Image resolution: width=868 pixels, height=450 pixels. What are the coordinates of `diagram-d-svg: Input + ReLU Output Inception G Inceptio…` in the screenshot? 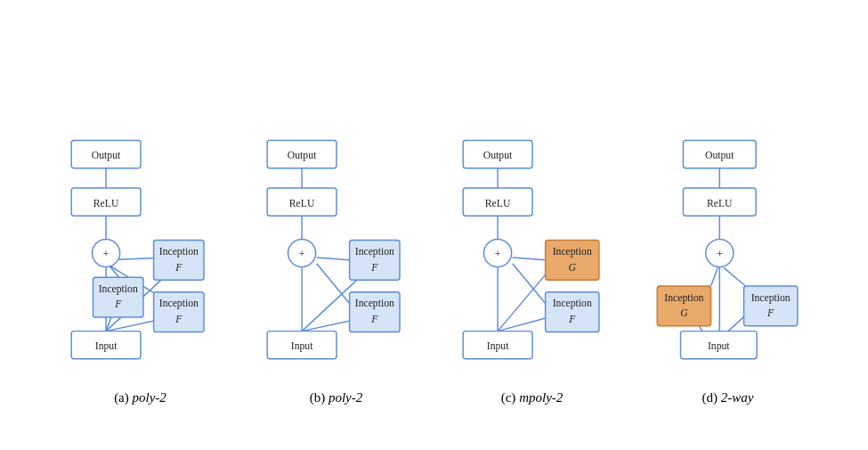 It's located at (728, 223).